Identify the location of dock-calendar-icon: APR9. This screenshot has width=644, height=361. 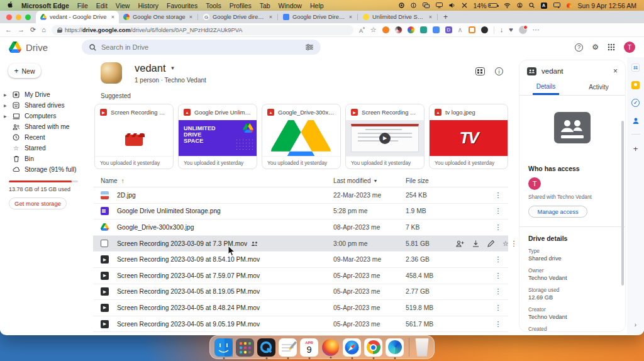
(309, 347).